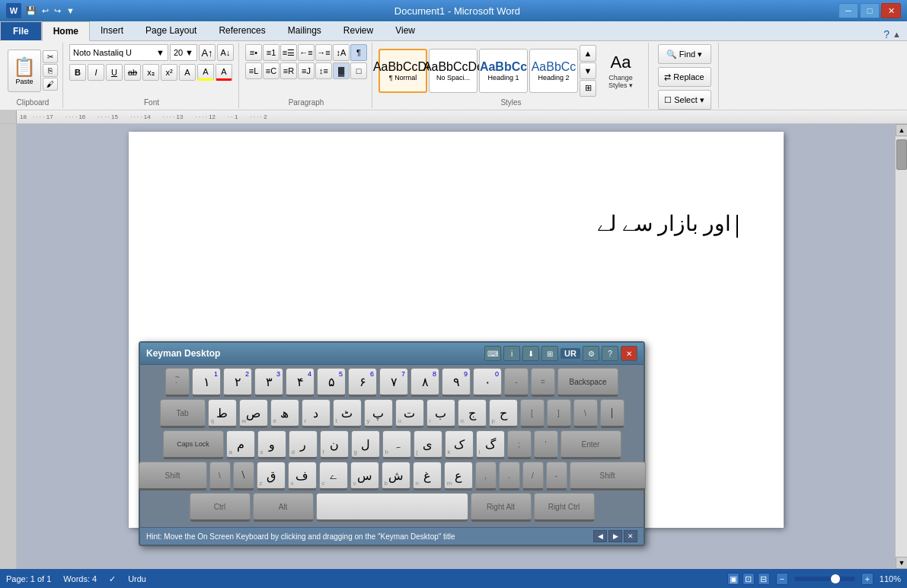 This screenshot has width=907, height=588. I want to click on style-no-spacing: AaBbCcDc No Spaci..., so click(453, 71).